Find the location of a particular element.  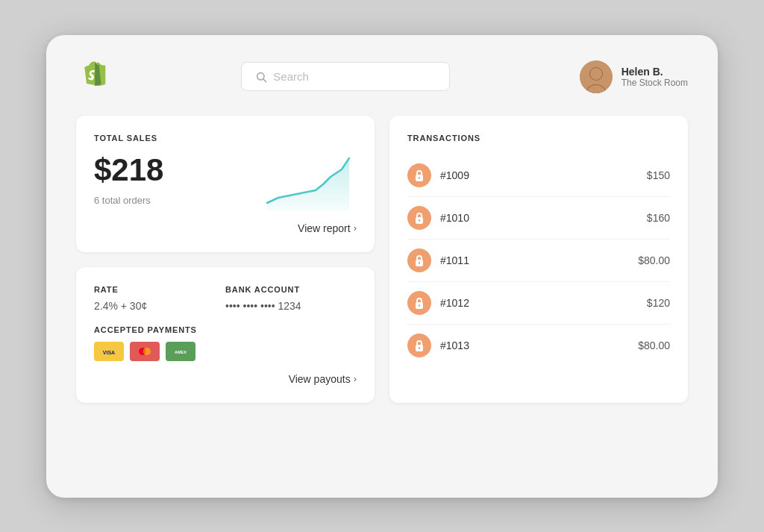

card-amex: AMEX is located at coordinates (181, 351).